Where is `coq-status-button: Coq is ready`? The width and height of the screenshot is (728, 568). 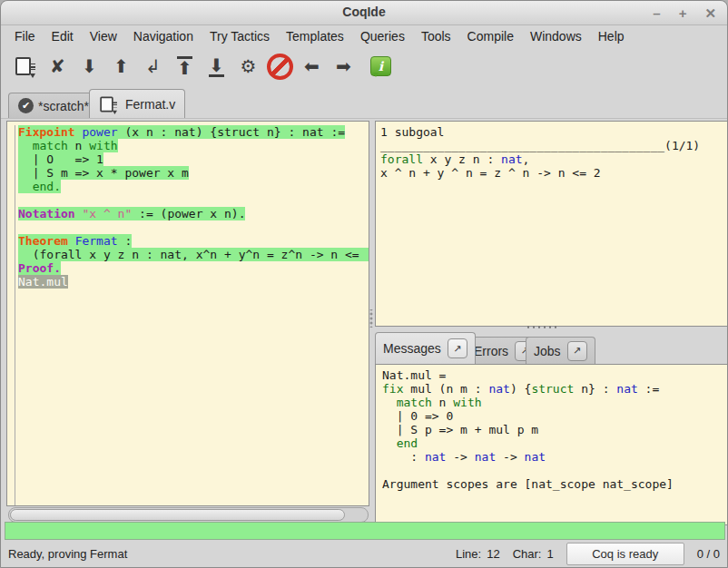
coq-status-button: Coq is ready is located at coordinates (625, 553).